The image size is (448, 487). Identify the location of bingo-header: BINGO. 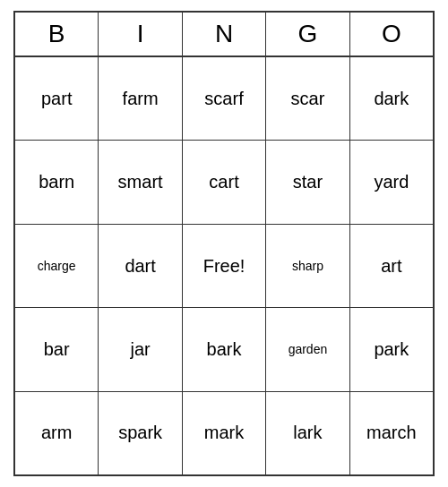
(224, 35).